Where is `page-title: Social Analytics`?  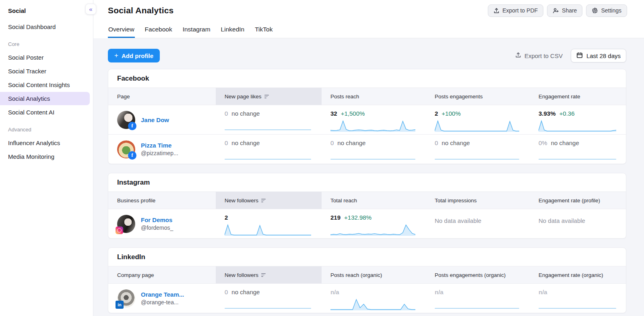
page-title: Social Analytics is located at coordinates (141, 10).